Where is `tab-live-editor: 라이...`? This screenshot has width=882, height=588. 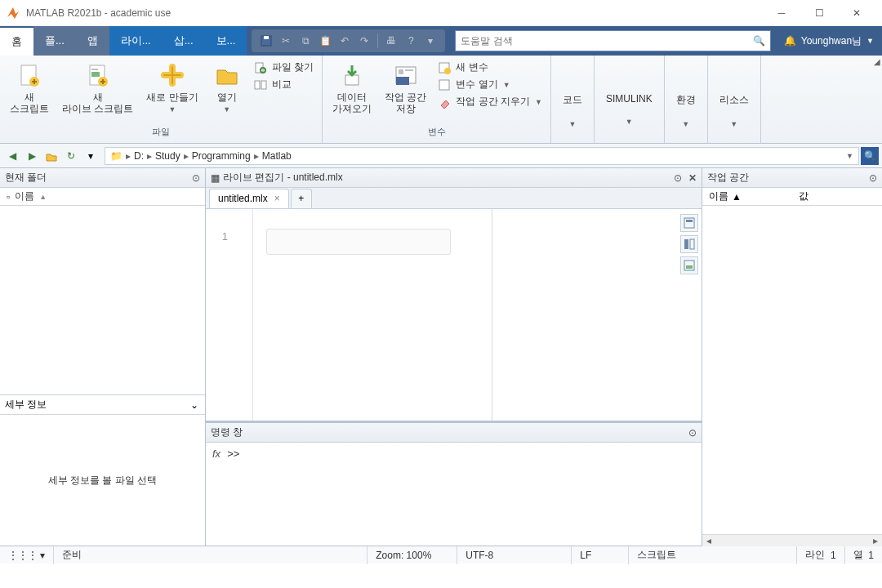
tab-live-editor: 라이... is located at coordinates (136, 41).